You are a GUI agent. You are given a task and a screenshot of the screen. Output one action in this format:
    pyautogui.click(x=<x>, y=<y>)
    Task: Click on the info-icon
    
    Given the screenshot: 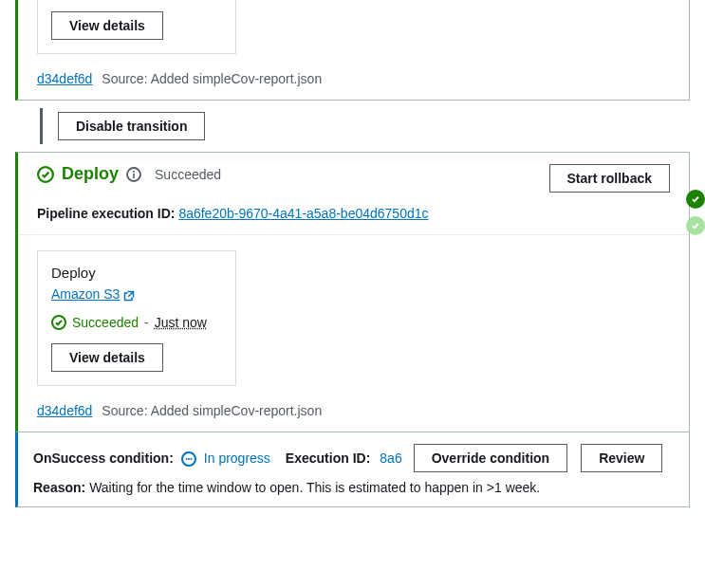 What is the action you would take?
    pyautogui.click(x=134, y=175)
    